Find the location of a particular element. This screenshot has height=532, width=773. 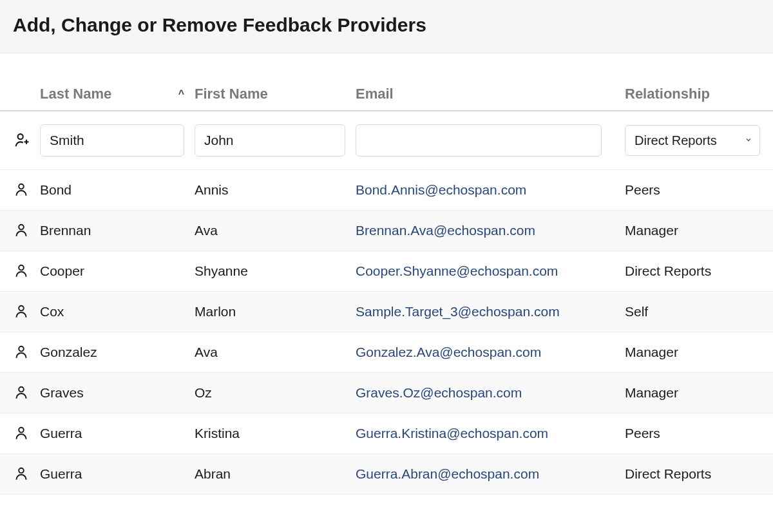

cell-email: Gonzalez.Ava@echospan.com is located at coordinates (490, 352).